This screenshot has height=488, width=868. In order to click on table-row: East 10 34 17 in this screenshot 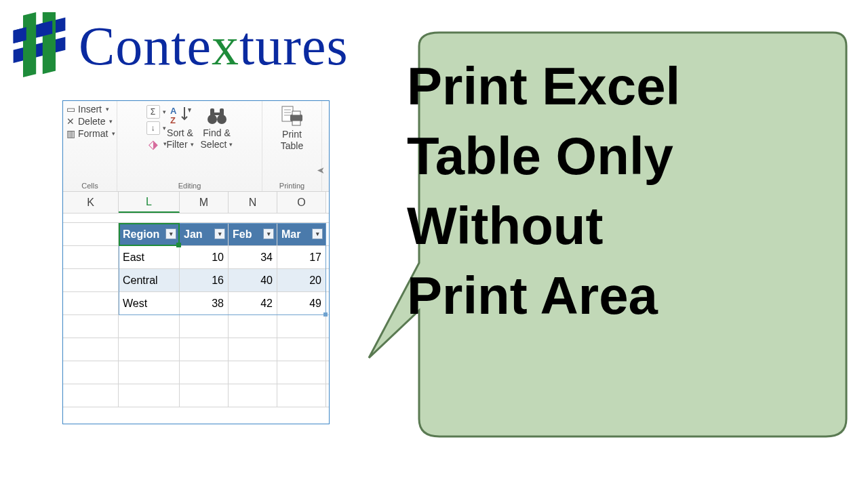, I will do `click(196, 258)`.